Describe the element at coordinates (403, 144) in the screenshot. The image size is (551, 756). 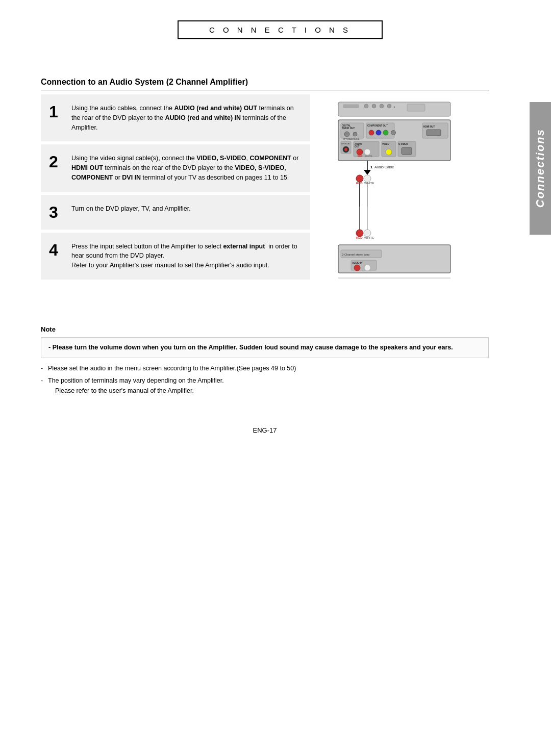
I see `svg-text: S-VIDEO` at that location.